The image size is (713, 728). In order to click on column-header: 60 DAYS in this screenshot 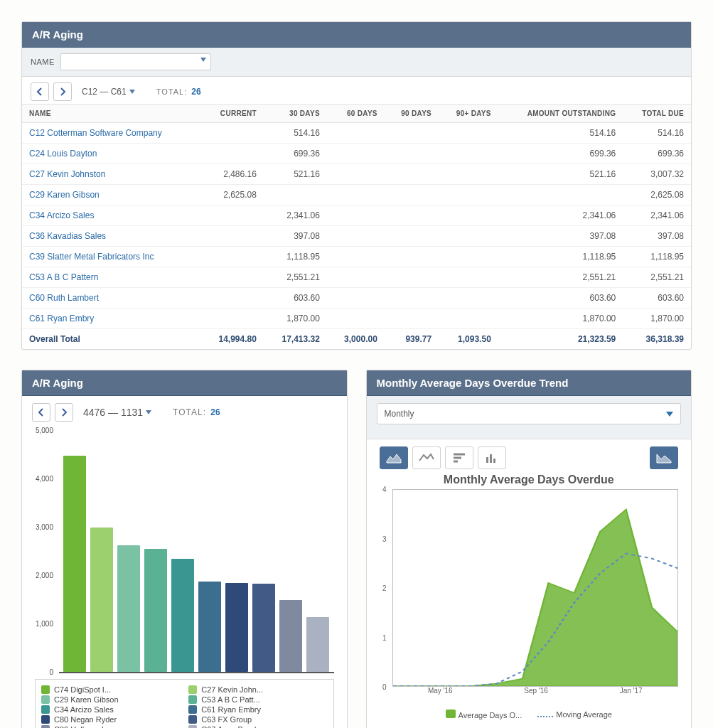, I will do `click(355, 114)`.